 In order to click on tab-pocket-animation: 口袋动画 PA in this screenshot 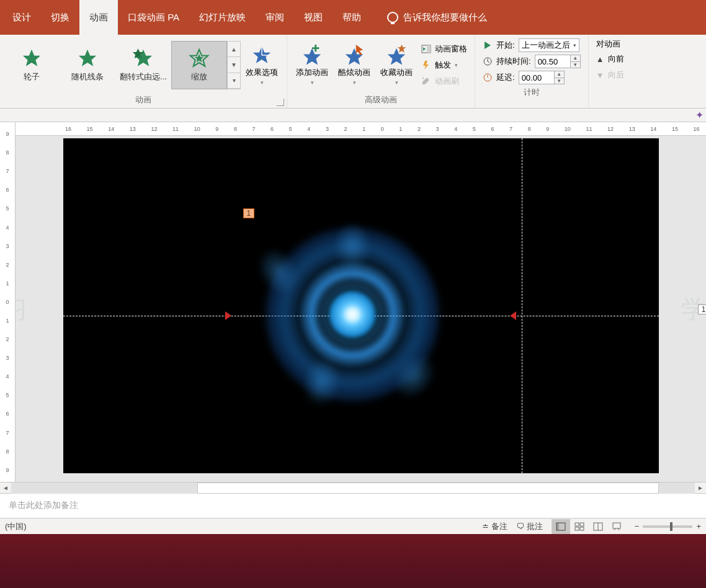, I will do `click(154, 17)`.